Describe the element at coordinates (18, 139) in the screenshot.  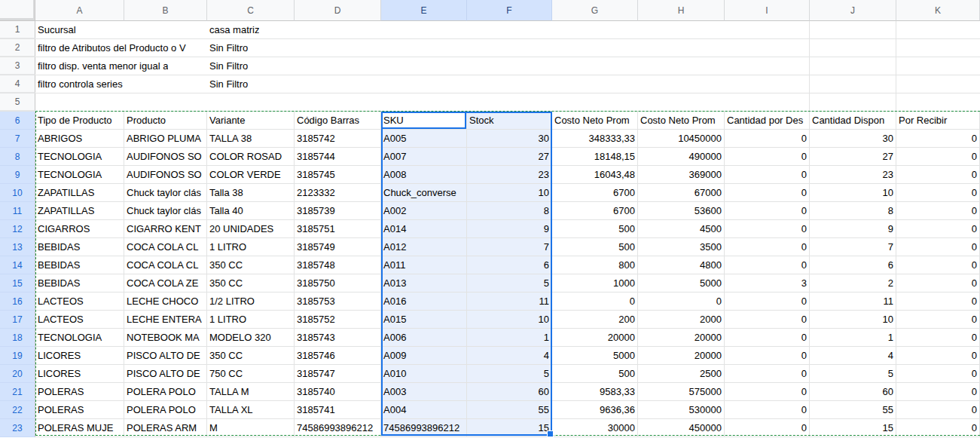
I see `row-header-7: 7` at that location.